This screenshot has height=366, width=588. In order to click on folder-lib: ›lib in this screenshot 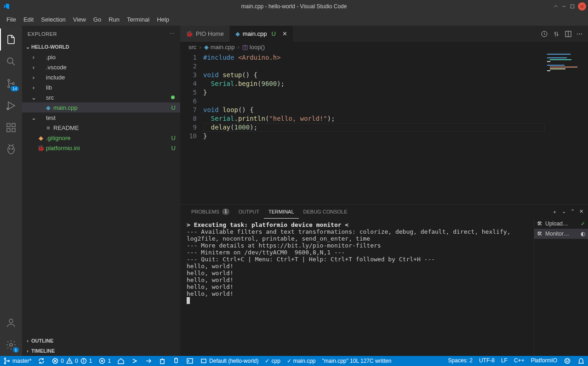, I will do `click(101, 87)`.